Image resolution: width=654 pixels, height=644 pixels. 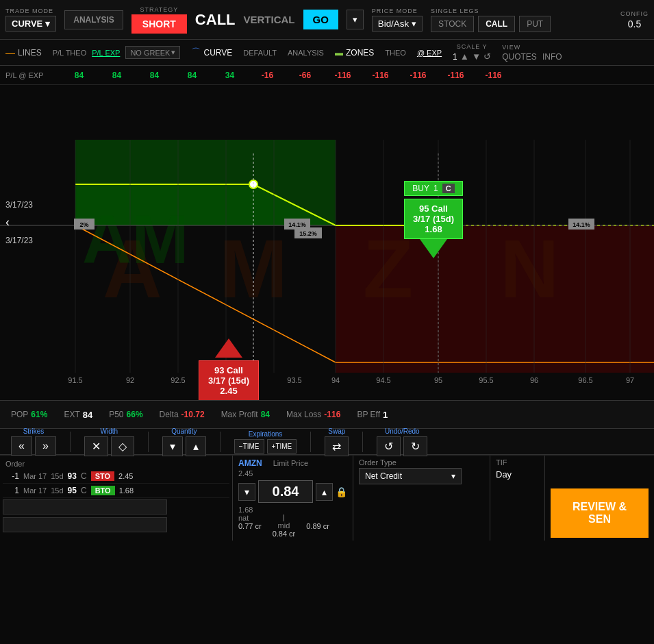 I want to click on trade-mode-section: TRADE MODE CURVE ▾, so click(x=31, y=19).